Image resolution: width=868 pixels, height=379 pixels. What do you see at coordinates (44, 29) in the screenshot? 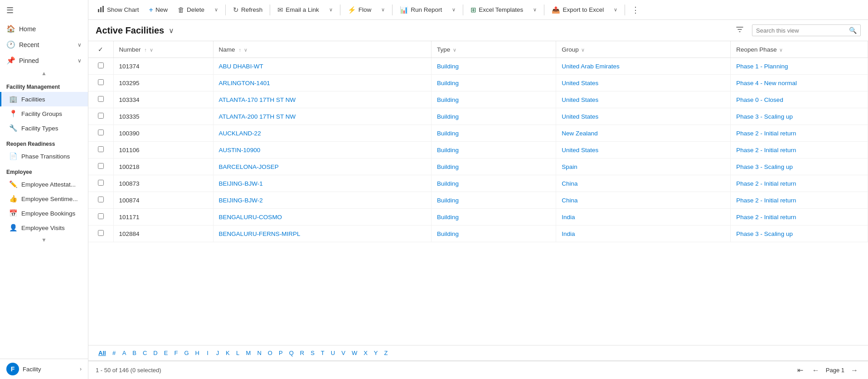
I see `sidebar-item-home: 🏠 Home` at bounding box center [44, 29].